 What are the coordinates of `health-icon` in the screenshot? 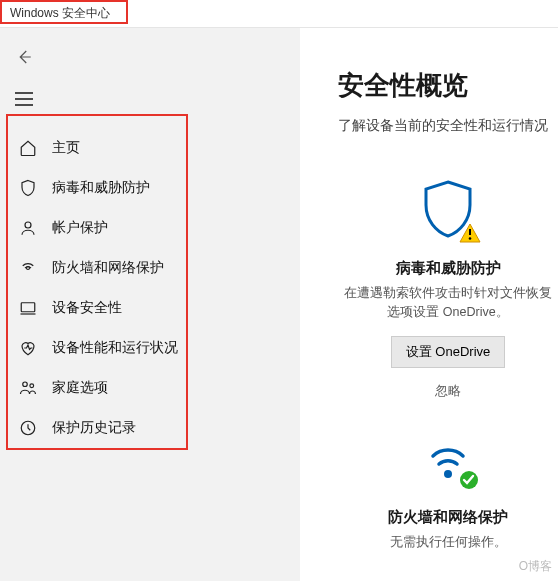 It's located at (28, 348).